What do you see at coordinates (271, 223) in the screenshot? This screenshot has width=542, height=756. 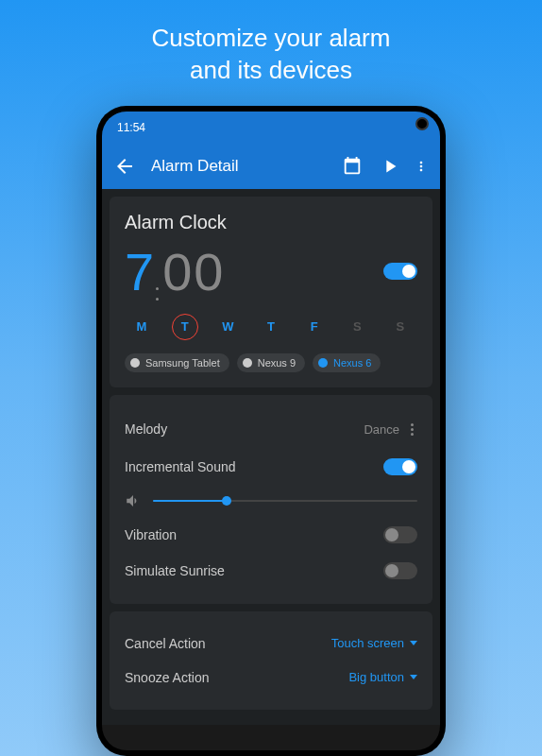 I see `alarm-name: Alarm Clock` at bounding box center [271, 223].